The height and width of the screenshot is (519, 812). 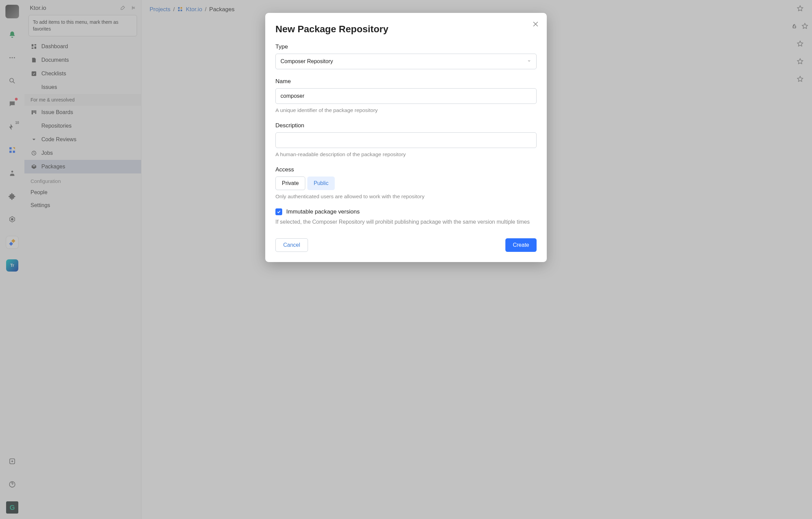 What do you see at coordinates (406, 170) in the screenshot?
I see `access-label: Access` at bounding box center [406, 170].